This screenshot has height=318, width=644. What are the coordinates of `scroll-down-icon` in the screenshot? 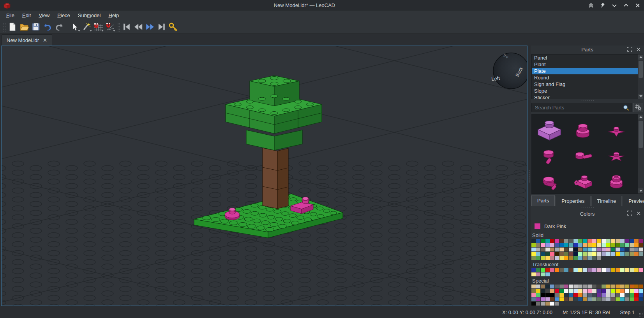 It's located at (640, 191).